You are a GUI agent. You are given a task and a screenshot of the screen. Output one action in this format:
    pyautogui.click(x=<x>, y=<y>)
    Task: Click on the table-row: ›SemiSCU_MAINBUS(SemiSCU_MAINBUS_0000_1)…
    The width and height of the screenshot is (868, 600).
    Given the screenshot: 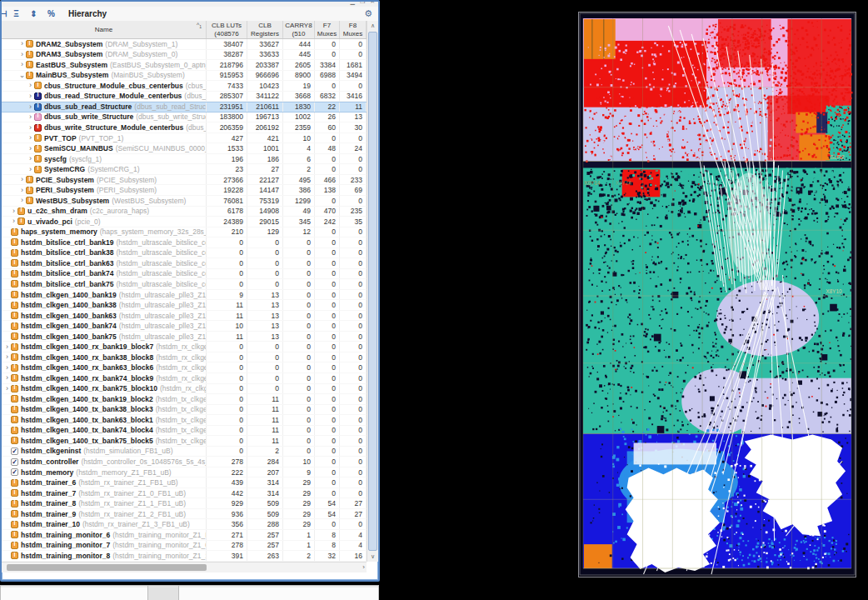 What is the action you would take?
    pyautogui.click(x=184, y=148)
    